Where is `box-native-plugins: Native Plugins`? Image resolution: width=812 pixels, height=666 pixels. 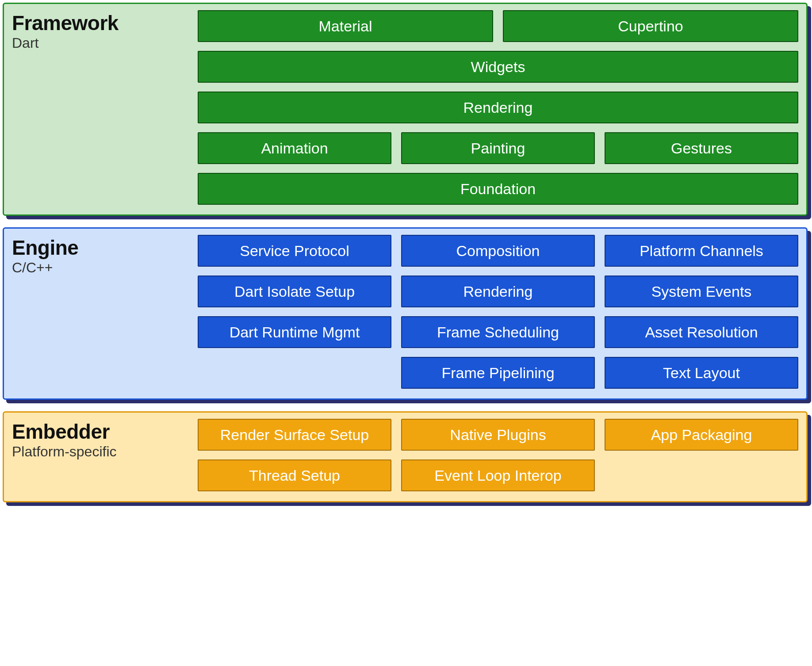
box-native-plugins: Native Plugins is located at coordinates (498, 435).